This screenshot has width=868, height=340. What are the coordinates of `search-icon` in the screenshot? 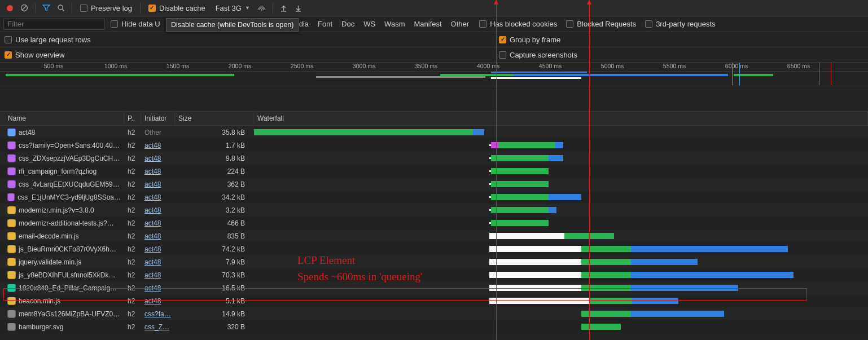 It's located at (61, 8).